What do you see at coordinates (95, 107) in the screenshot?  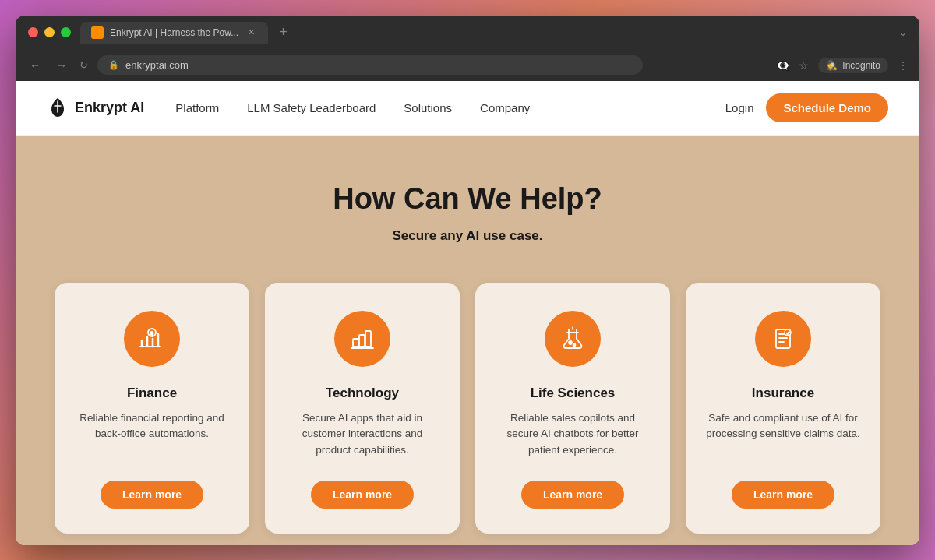 I see `logo: Enkrypt AI` at bounding box center [95, 107].